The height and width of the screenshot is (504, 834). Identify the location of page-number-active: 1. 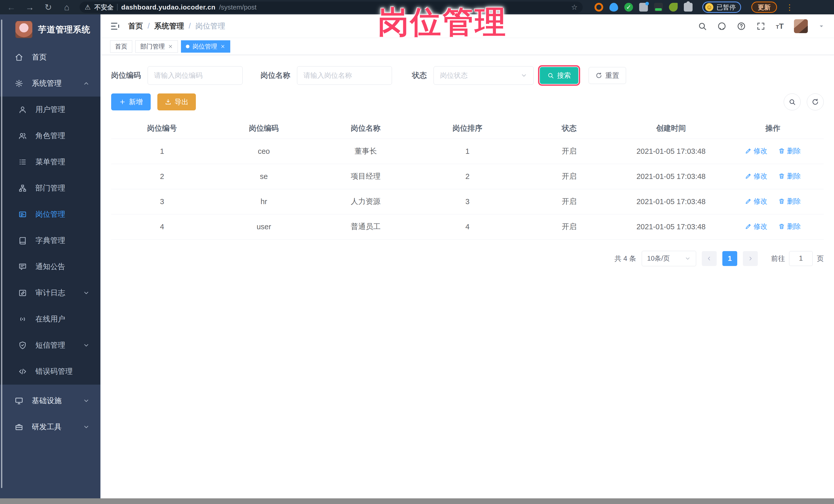
(730, 259).